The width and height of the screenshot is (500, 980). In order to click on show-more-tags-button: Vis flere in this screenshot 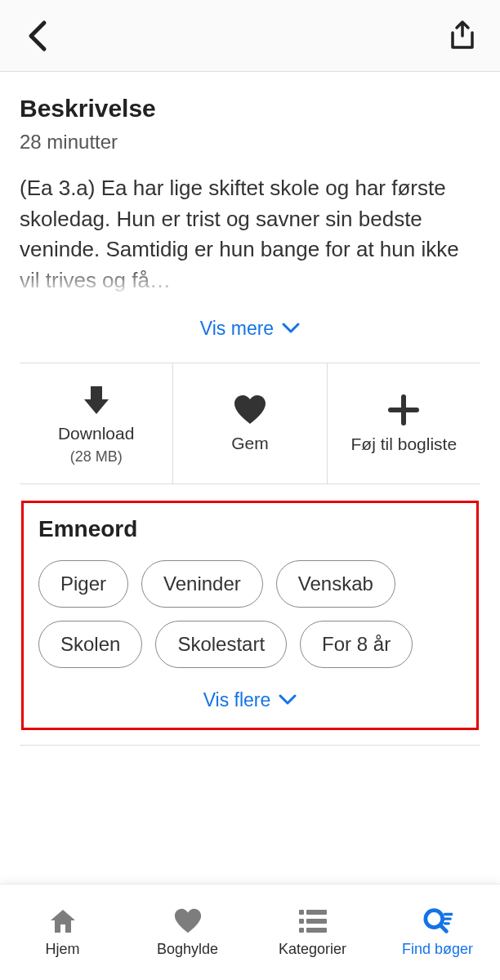, I will do `click(250, 701)`.